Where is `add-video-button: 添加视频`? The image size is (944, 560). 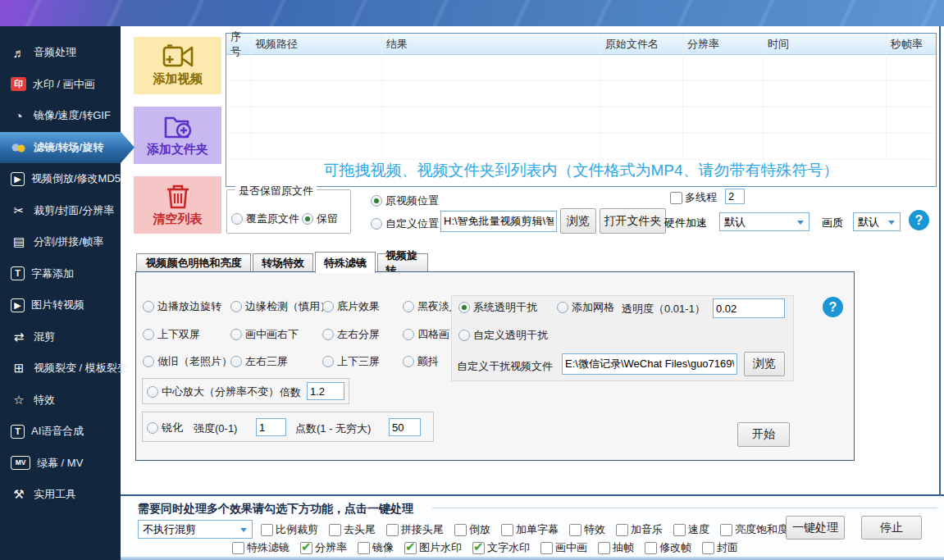
add-video-button: 添加视频 is located at coordinates (177, 66).